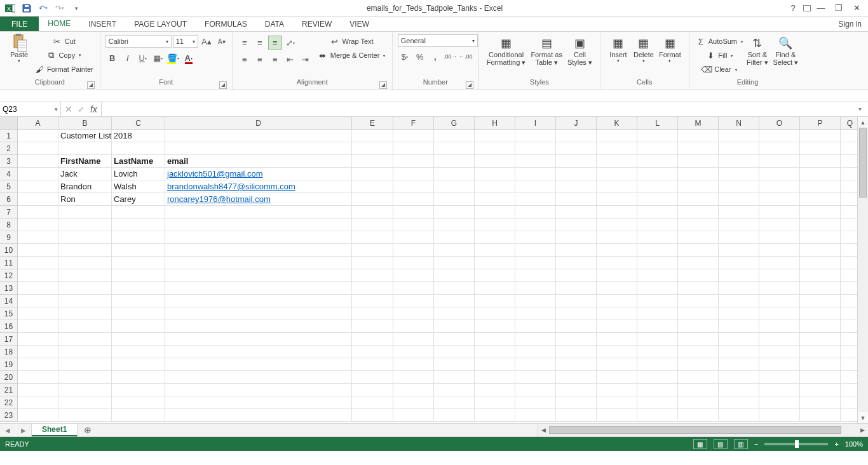  I want to click on cell-C9, so click(139, 238).